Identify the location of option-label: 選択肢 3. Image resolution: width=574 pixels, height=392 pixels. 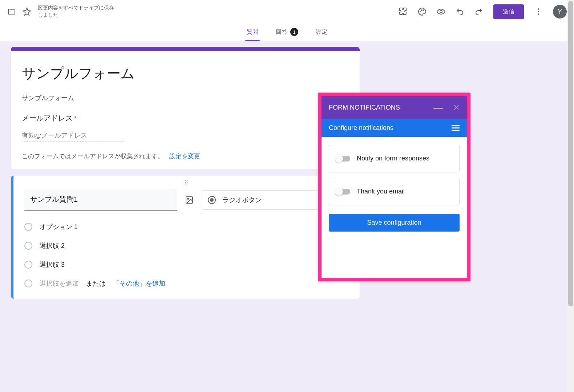
(52, 265).